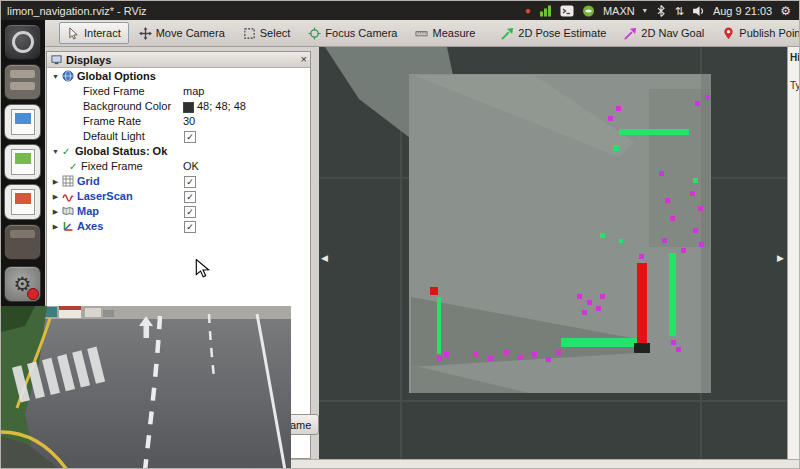 The width and height of the screenshot is (800, 469). What do you see at coordinates (178, 196) in the screenshot?
I see `row-laserscan-display: ▶ LaserScan ✓` at bounding box center [178, 196].